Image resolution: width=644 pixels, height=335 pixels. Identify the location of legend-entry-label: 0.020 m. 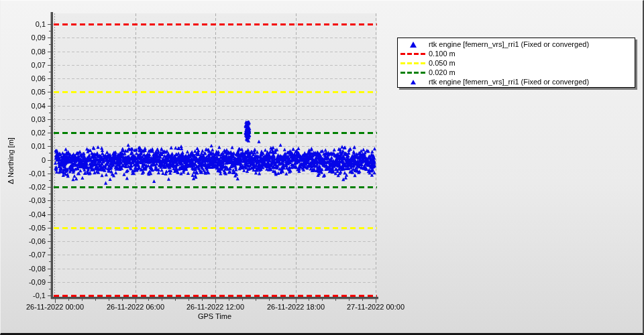
(442, 72).